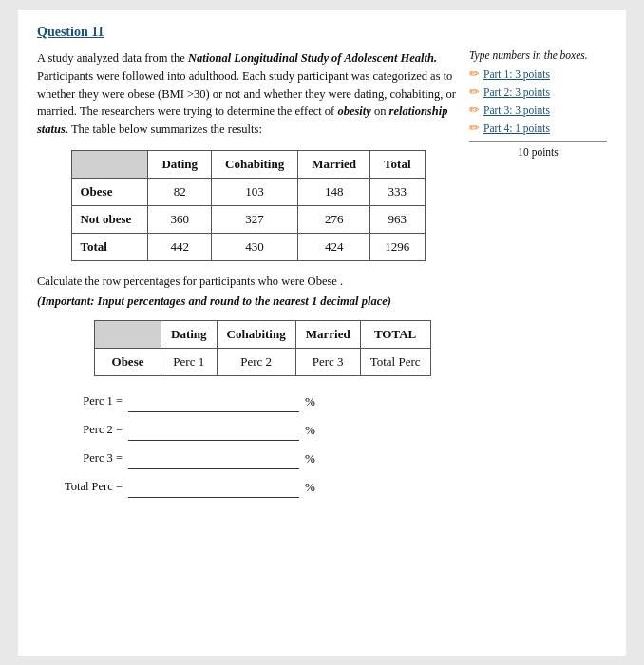 The height and width of the screenshot is (665, 644). What do you see at coordinates (190, 361) in the screenshot?
I see `perc-cell-1: Perc 1` at bounding box center [190, 361].